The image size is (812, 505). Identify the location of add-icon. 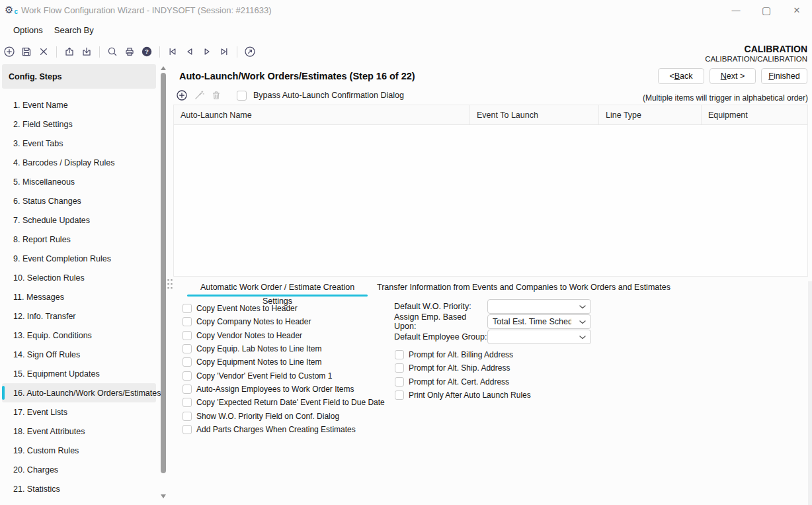
(9, 52).